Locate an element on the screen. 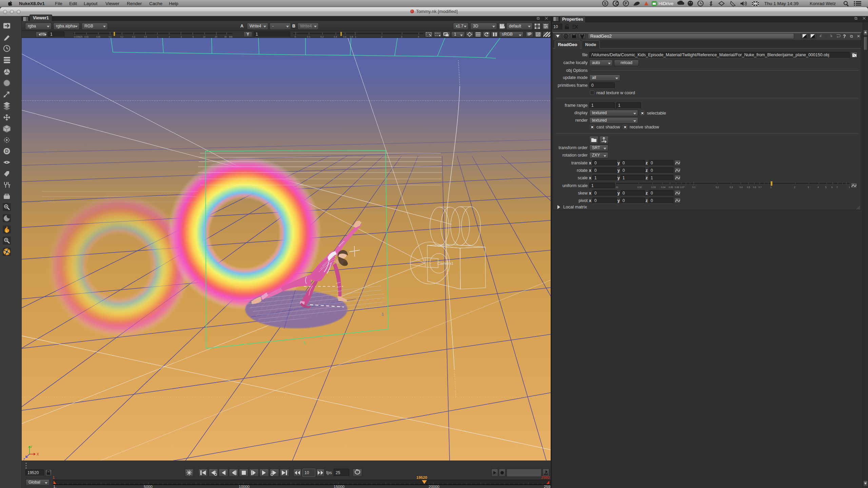  svg-text: 6 is located at coordinates (832, 187).